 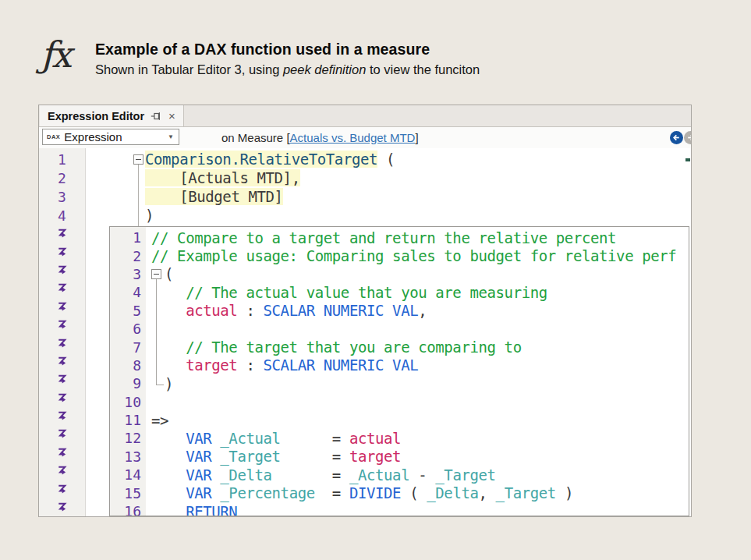 I want to click on expression-dropdown: DAX Expression ▼, so click(x=111, y=137).